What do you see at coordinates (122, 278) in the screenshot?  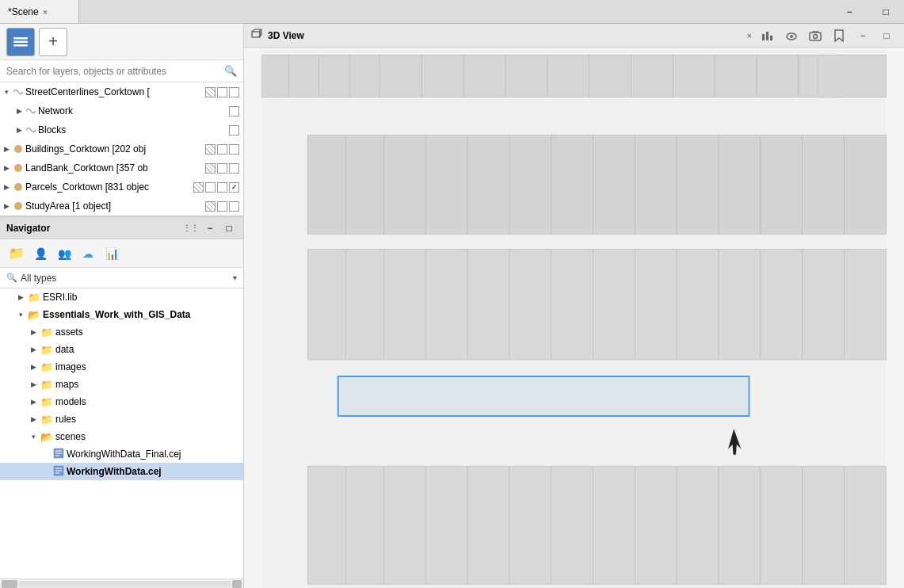 I see `navigator-filter: 🔍 All types ▾` at bounding box center [122, 278].